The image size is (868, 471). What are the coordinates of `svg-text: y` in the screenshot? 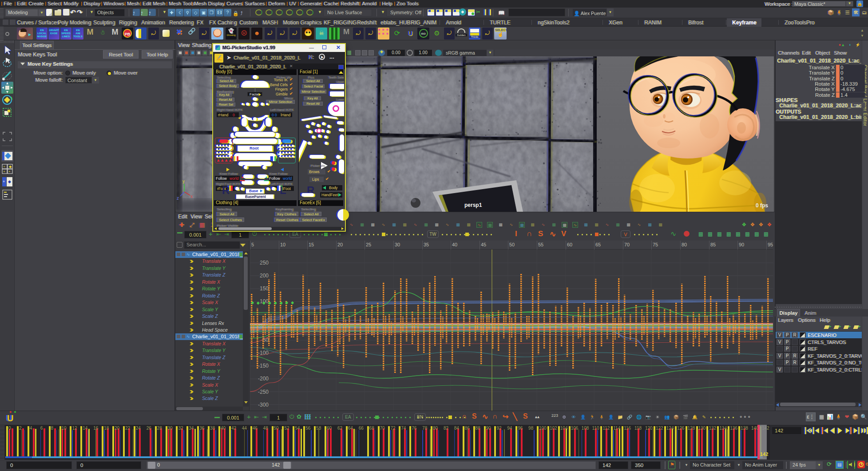 It's located at (184, 181).